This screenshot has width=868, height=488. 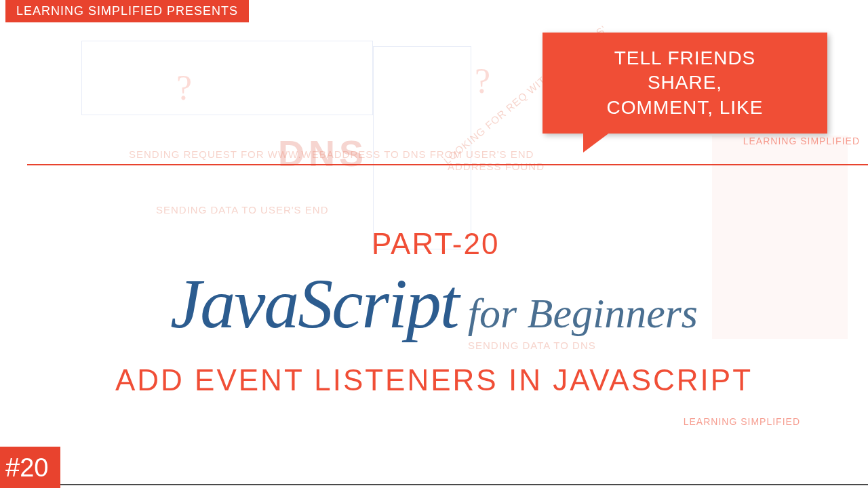 What do you see at coordinates (685, 83) in the screenshot?
I see `callout-line2: SHARE,` at bounding box center [685, 83].